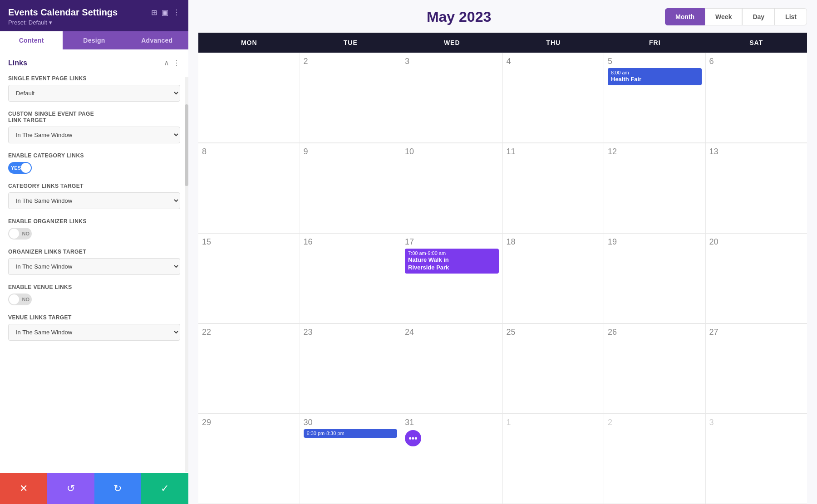  What do you see at coordinates (18, 63) in the screenshot?
I see `links-heading: Links` at bounding box center [18, 63].